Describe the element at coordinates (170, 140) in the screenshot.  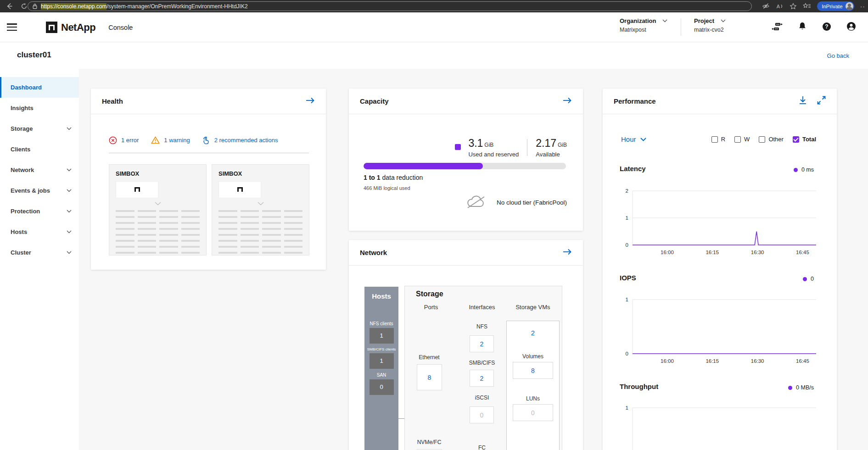
I see `health-warnings-link: 1 warning` at that location.